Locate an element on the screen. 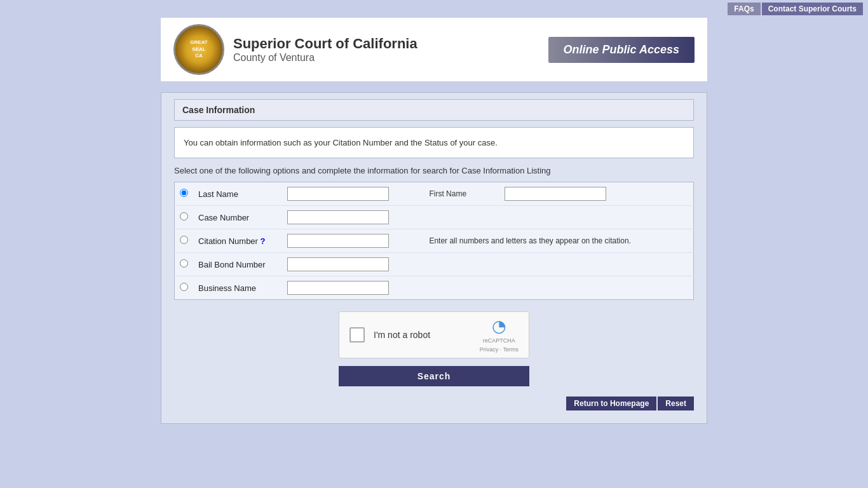  business-name-input is located at coordinates (338, 288).